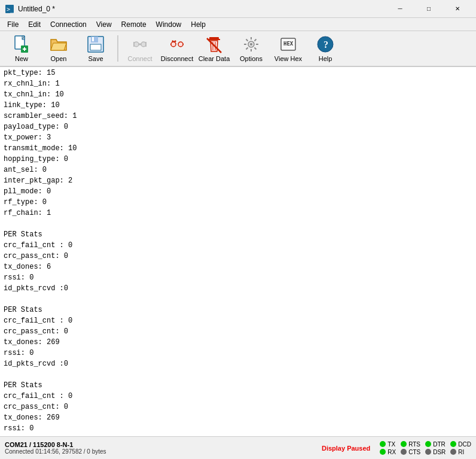  What do you see at coordinates (435, 452) in the screenshot?
I see `dsr-indicator: DSR` at bounding box center [435, 452].